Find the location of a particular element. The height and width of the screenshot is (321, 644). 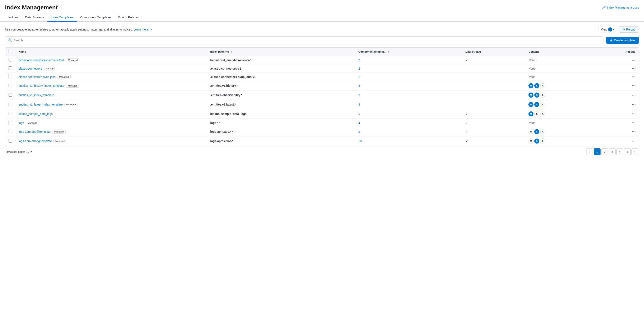

template-name-link: logs-apm.app@template is located at coordinates (34, 132).